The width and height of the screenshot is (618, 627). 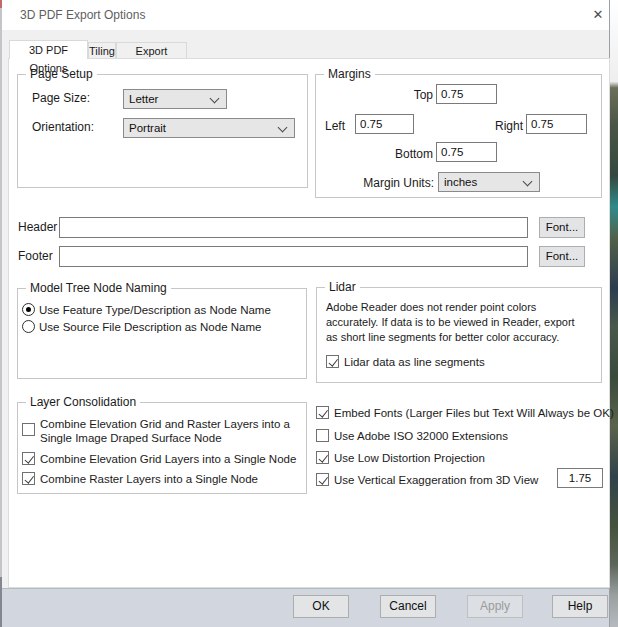 What do you see at coordinates (83, 402) in the screenshot?
I see `layer-consolidation-title: Layer Consolidation` at bounding box center [83, 402].